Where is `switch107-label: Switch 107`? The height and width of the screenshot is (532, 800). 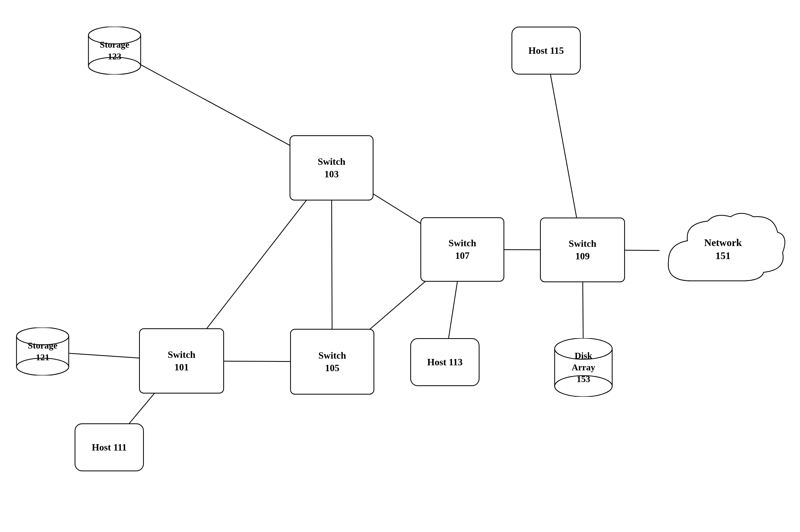 switch107-label: Switch 107 is located at coordinates (462, 249).